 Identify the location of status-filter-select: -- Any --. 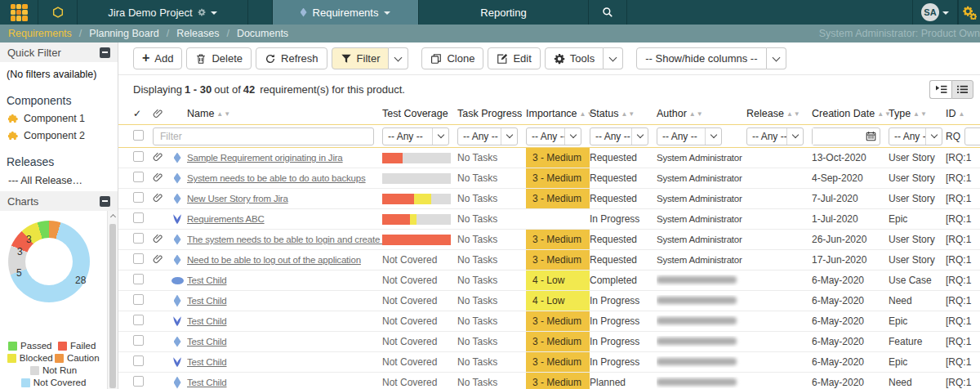
(619, 136).